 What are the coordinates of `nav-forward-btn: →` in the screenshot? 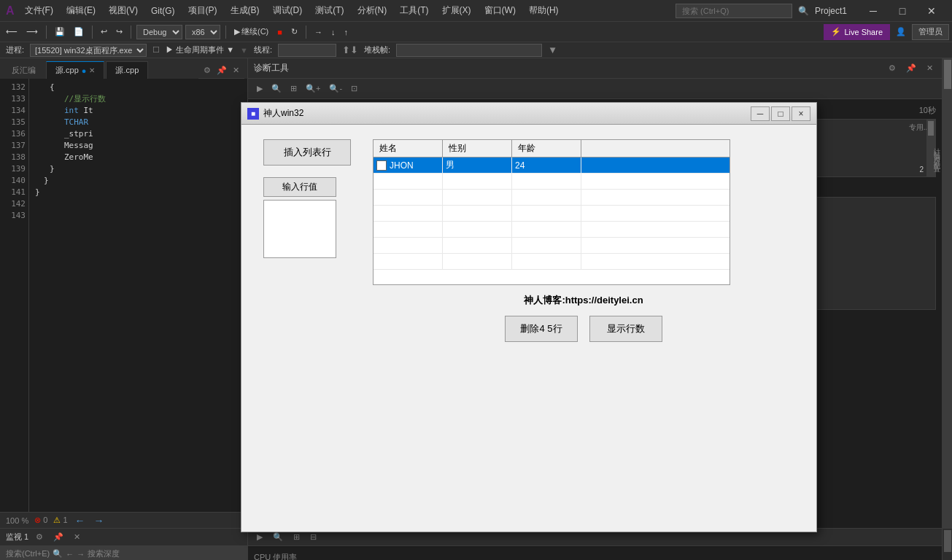 It's located at (99, 521).